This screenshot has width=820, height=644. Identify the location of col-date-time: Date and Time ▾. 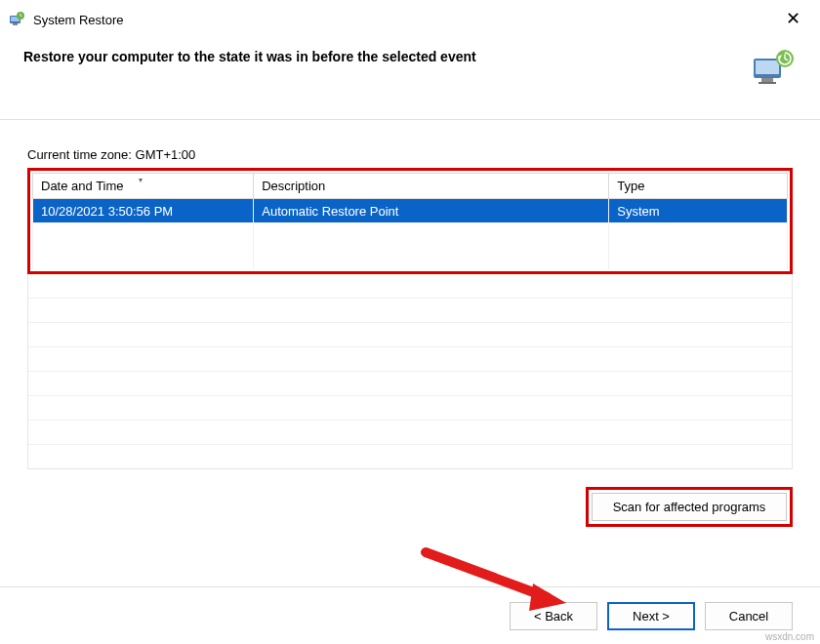
(144, 186).